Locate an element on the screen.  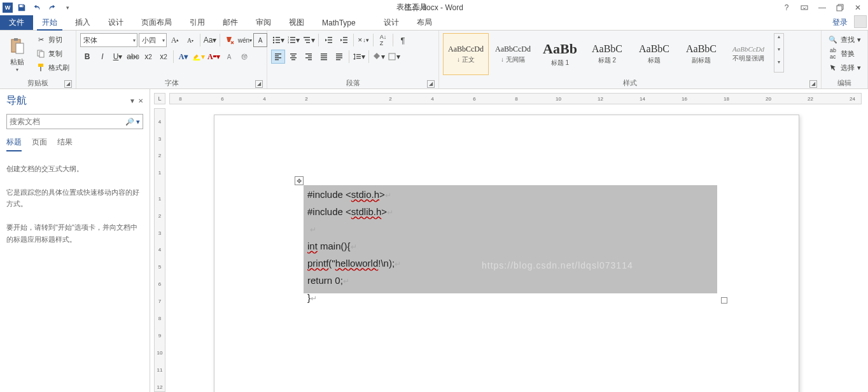
bullets-icon: ▾ is located at coordinates (278, 40).